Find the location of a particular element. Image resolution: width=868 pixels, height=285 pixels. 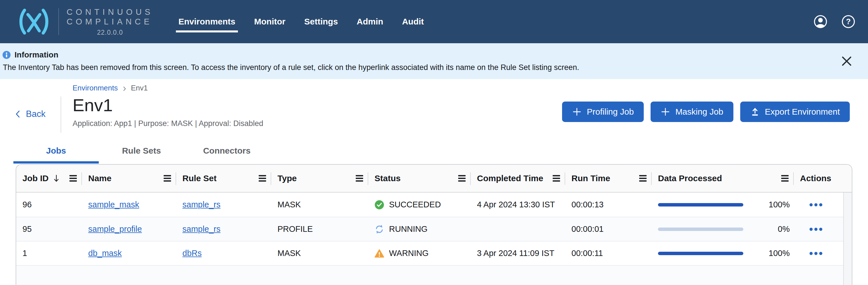

profiling-job-button: Profiling Job is located at coordinates (603, 112).